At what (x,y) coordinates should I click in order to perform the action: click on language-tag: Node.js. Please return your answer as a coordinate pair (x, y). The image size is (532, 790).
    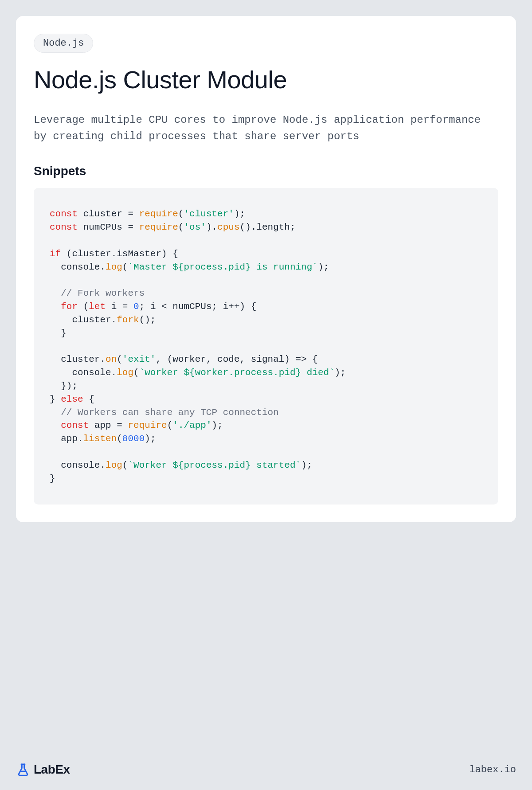
    Looking at the image, I should click on (63, 43).